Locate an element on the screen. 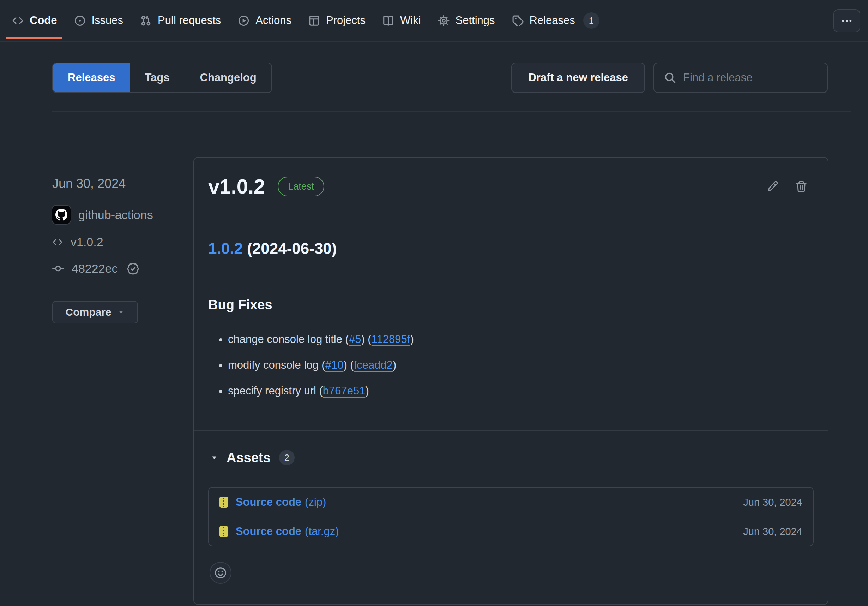 The width and height of the screenshot is (868, 606). release-commit-row: 48222ec is located at coordinates (117, 269).